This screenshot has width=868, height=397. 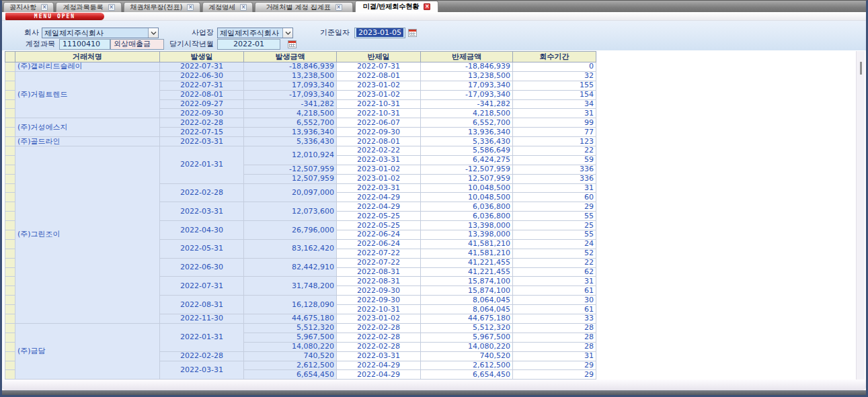 I want to click on rep-amount-cell: 13,398,000, so click(x=467, y=226).